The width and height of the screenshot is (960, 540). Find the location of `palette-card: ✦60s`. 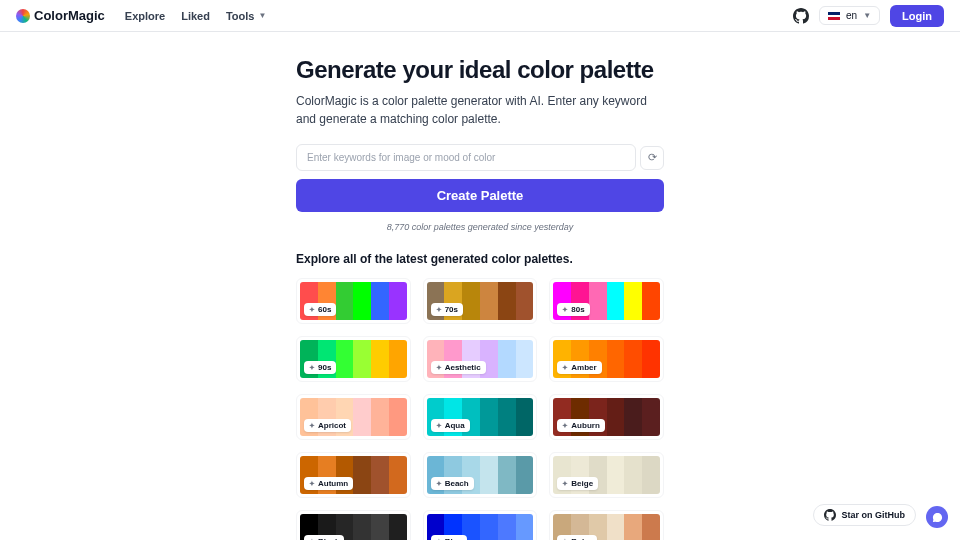

palette-card: ✦60s is located at coordinates (354, 301).